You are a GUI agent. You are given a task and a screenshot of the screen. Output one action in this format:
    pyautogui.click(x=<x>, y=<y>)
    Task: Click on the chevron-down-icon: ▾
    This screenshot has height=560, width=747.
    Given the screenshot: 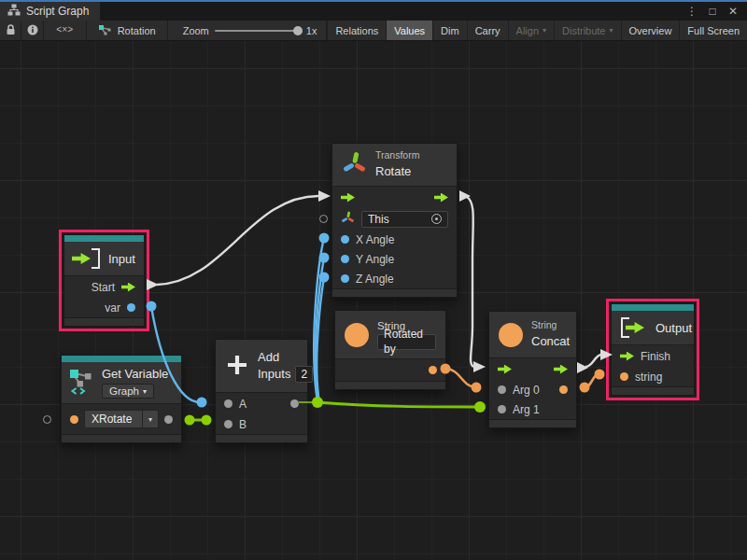 What is the action you would take?
    pyautogui.click(x=544, y=30)
    